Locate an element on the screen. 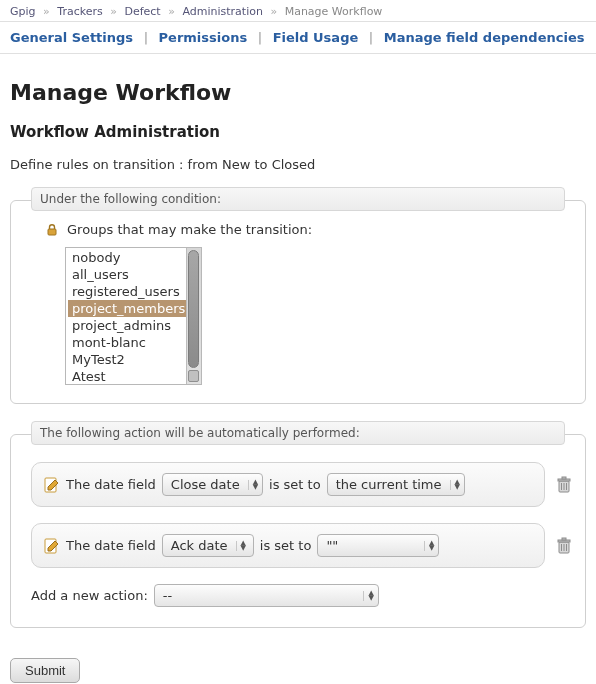  value-select-value: the current time is located at coordinates (389, 484).